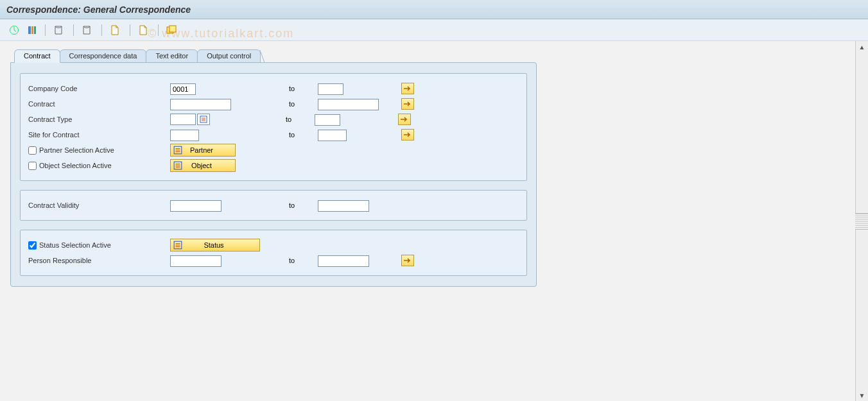  Describe the element at coordinates (98, 166) in the screenshot. I see `object-selection-active-check: Object Selection Active` at that location.